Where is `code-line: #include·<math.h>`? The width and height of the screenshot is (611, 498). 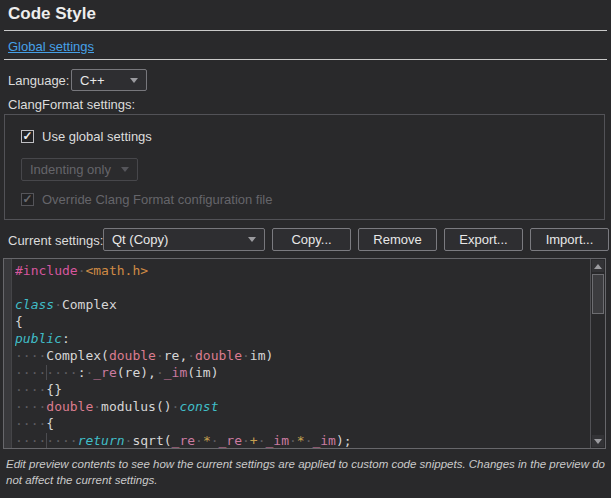 code-line: #include·<math.h> is located at coordinates (302, 270).